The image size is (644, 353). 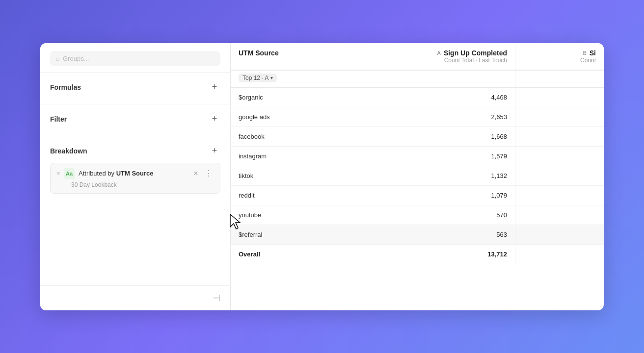 What do you see at coordinates (135, 167) in the screenshot?
I see `breakdown-section: Breakdown + ≡ Aa Attributed by UTM Sourc…` at bounding box center [135, 167].